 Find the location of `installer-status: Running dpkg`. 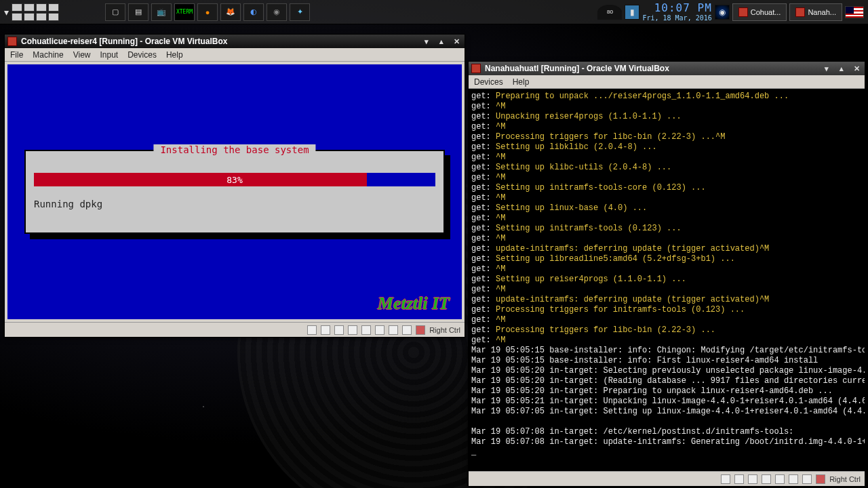

installer-status: Running dpkg is located at coordinates (235, 204).